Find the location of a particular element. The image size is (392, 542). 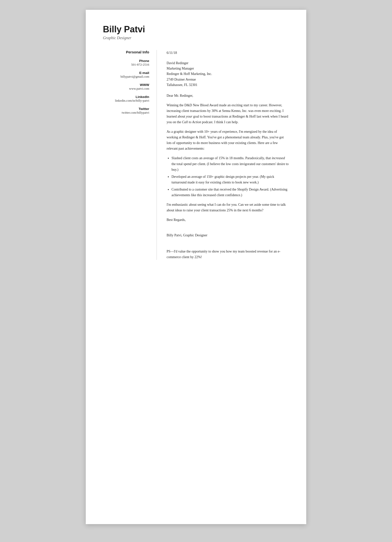

sidebar-section-title: Personal Info is located at coordinates (126, 52).